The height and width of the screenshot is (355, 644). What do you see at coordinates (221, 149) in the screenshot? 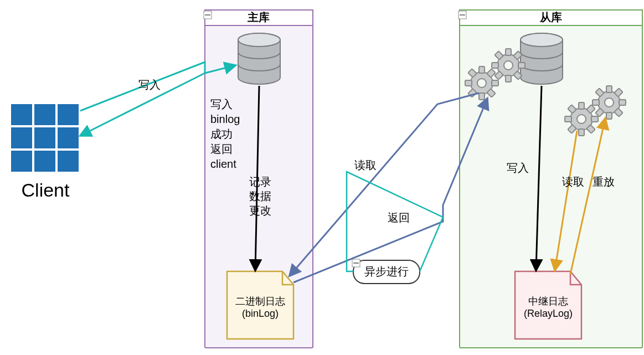
I see `wb4: 返回` at bounding box center [221, 149].